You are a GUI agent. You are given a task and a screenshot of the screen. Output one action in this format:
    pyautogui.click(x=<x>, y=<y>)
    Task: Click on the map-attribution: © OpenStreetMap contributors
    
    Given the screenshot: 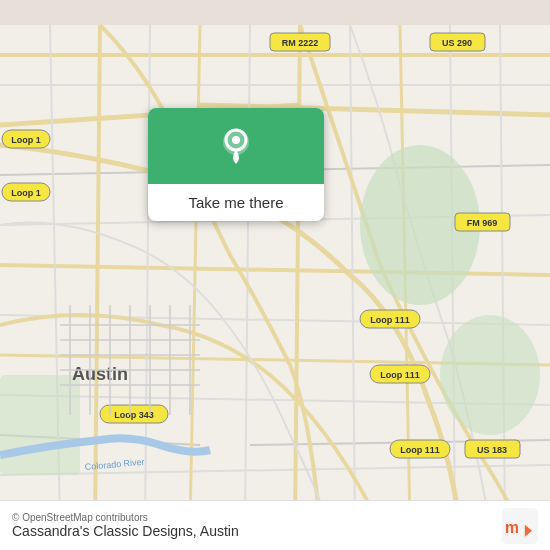 What is the action you would take?
    pyautogui.click(x=126, y=518)
    